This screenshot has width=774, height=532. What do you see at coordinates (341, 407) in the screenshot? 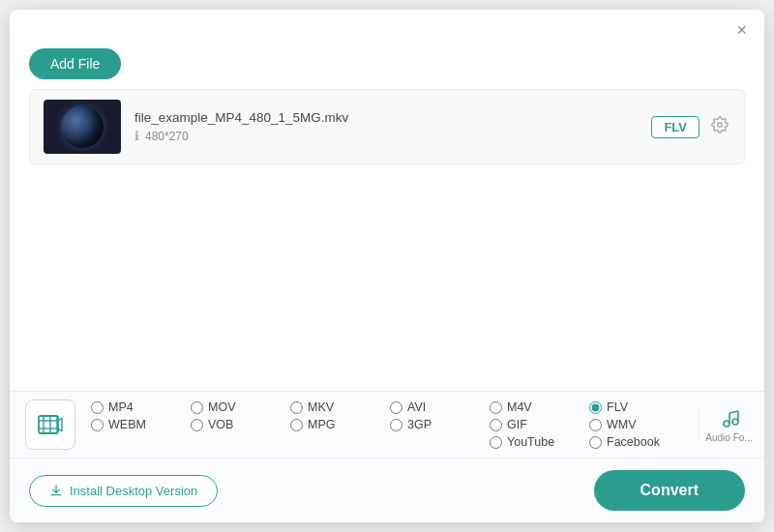
I see `format-option-mkv: MKV` at bounding box center [341, 407].